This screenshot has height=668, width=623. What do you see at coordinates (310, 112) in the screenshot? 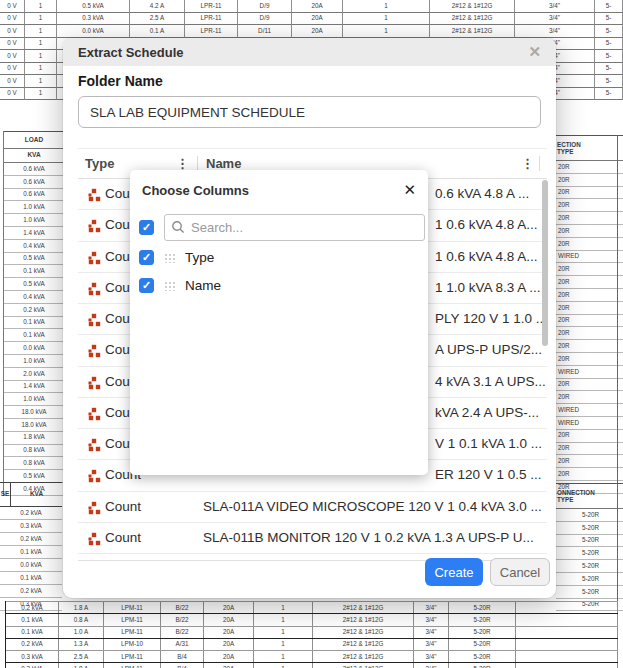
I see `folder-name-input` at bounding box center [310, 112].